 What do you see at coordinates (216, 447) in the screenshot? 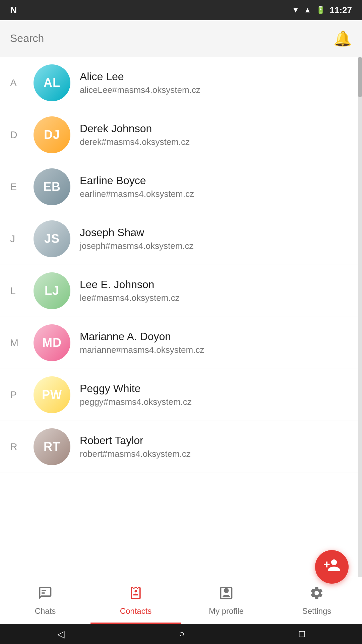
I see `contact-info-robert: Robert Taylor robert#masms4.oksystem.cz` at bounding box center [216, 447].